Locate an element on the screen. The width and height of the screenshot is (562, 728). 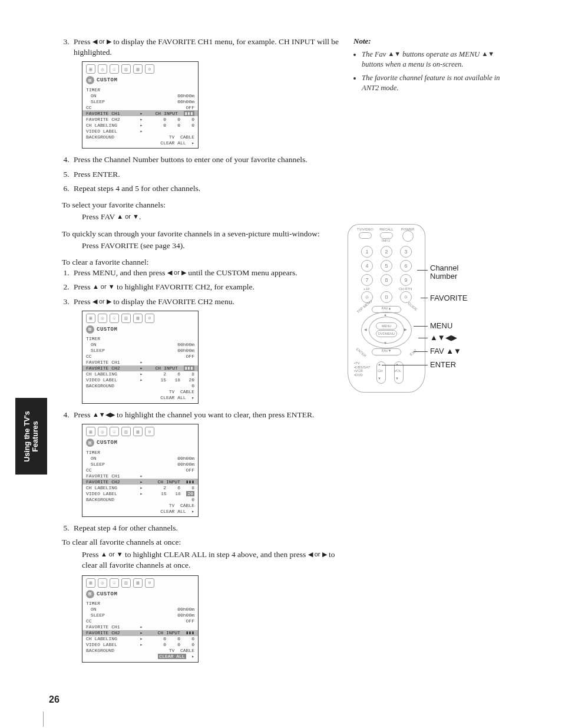
scan-line: Press FAVORITE (see page 34). is located at coordinates (210, 246).